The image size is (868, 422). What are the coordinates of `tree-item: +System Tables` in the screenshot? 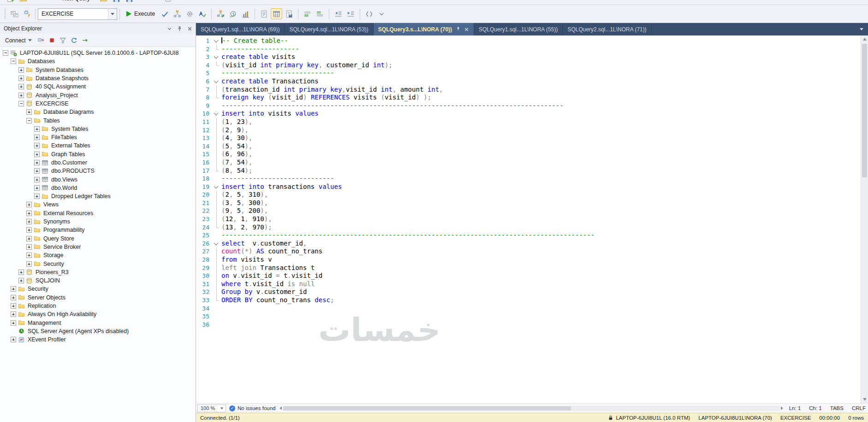 It's located at (98, 129).